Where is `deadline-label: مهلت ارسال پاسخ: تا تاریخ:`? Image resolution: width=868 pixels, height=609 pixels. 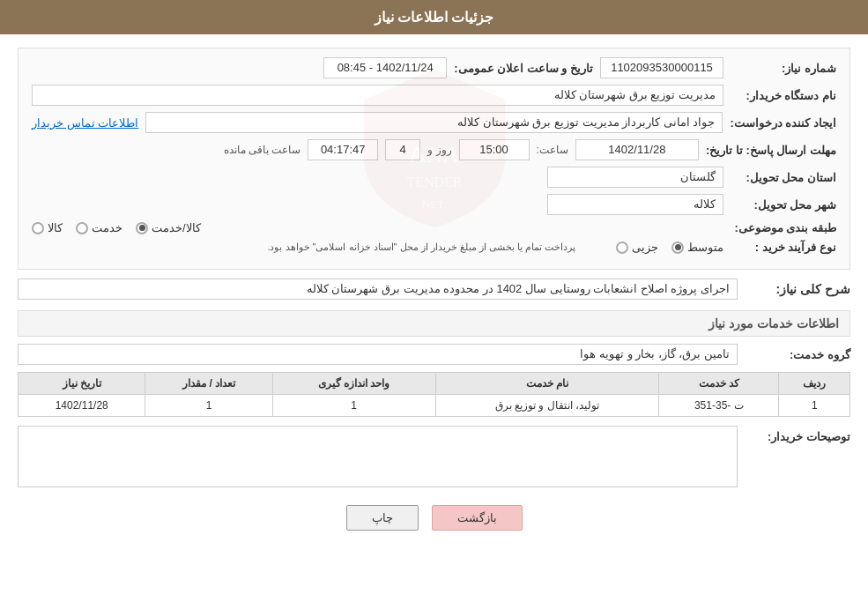
deadline-label: مهلت ارسال پاسخ: تا تاریخ: is located at coordinates (771, 150).